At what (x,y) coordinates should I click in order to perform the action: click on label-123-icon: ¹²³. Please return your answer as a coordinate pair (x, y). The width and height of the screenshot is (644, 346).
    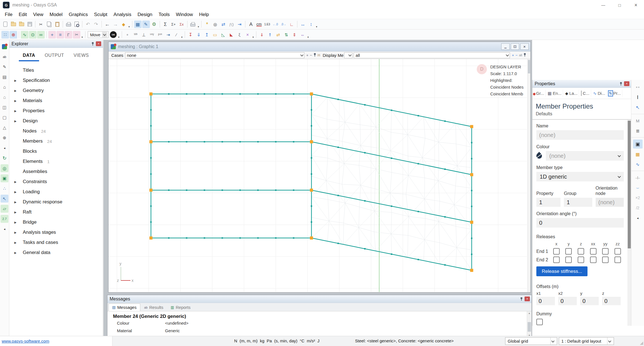
    Looking at the image, I should click on (135, 35).